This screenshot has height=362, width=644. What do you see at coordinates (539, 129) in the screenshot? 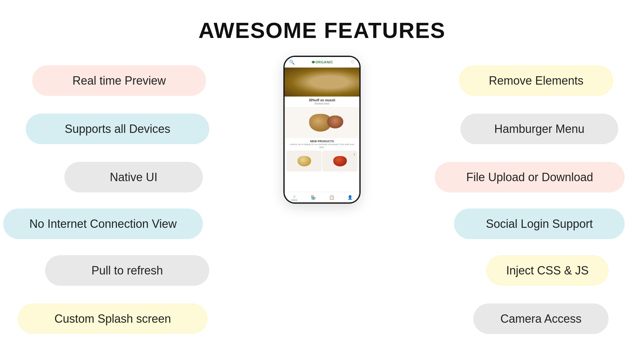
I see `feature-pill-hamburger-menu: Hamburger Menu` at bounding box center [539, 129].